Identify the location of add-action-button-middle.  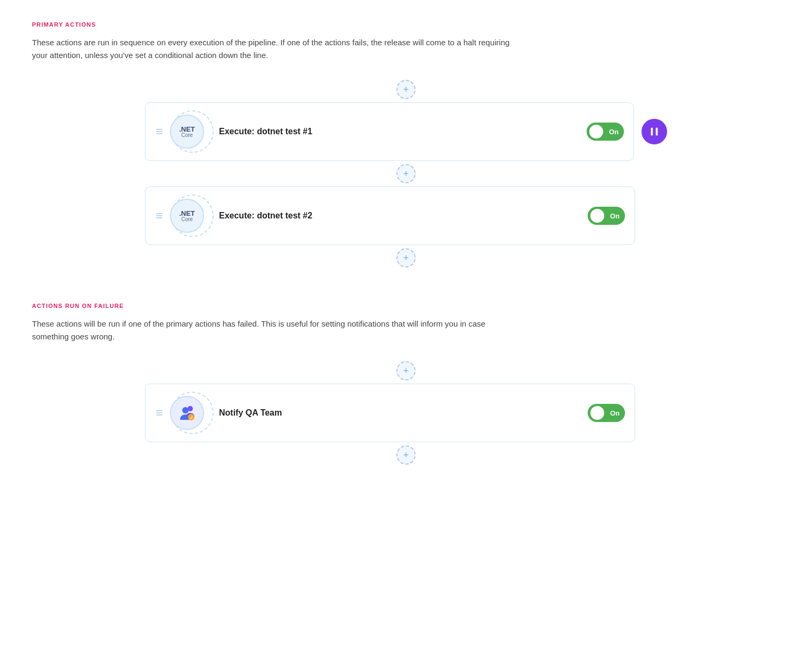
(406, 174).